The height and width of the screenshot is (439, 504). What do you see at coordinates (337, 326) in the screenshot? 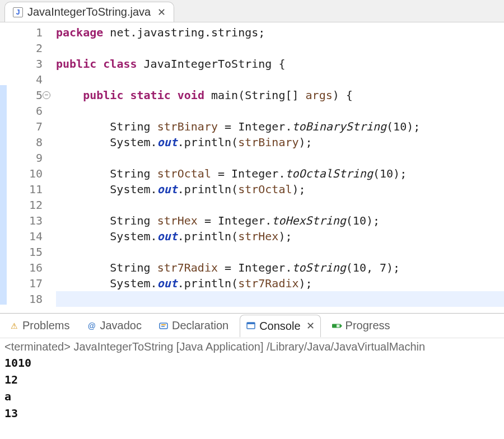
I see `progress-icon` at bounding box center [337, 326].